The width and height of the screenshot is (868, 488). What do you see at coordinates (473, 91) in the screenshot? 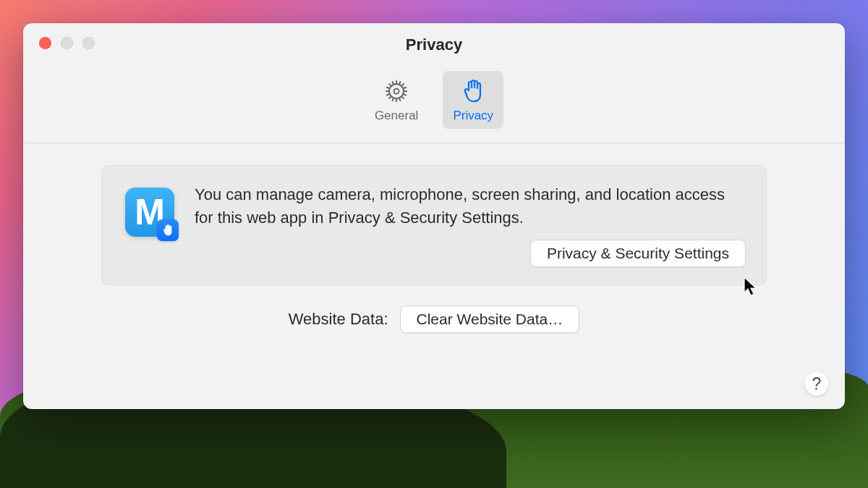
I see `hand-icon` at bounding box center [473, 91].